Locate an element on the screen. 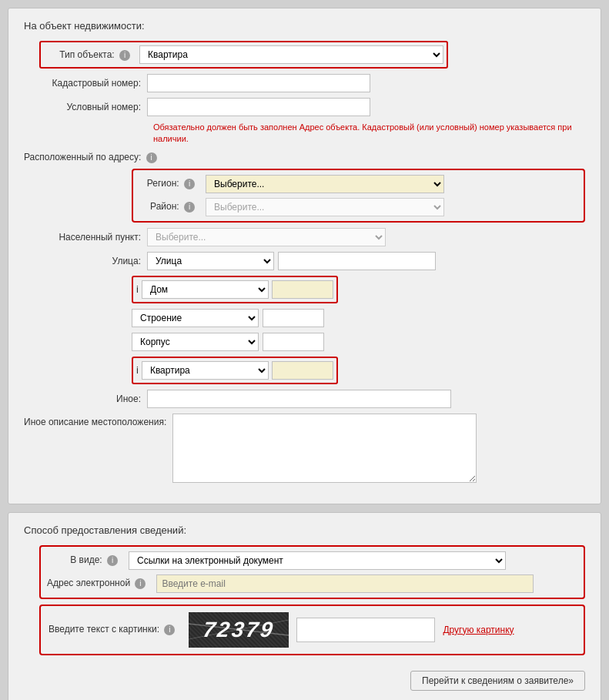 This screenshot has height=700, width=609. house-input is located at coordinates (303, 290).